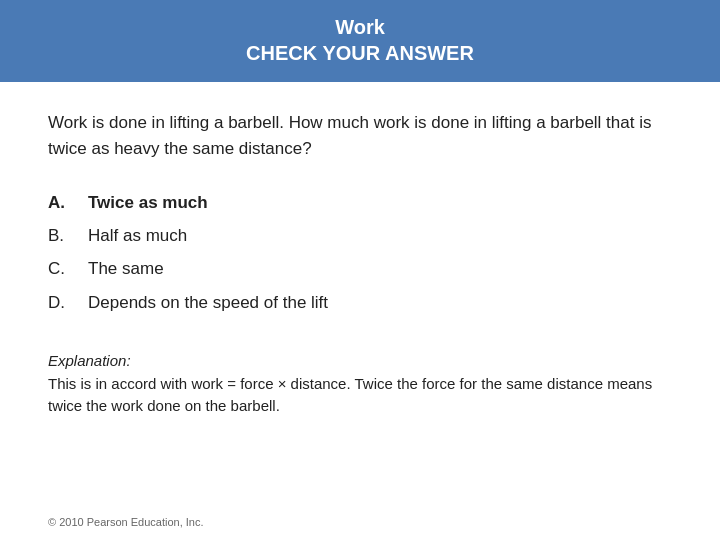  I want to click on header-title: Work CHECK YOUR ANSWER, so click(360, 40).